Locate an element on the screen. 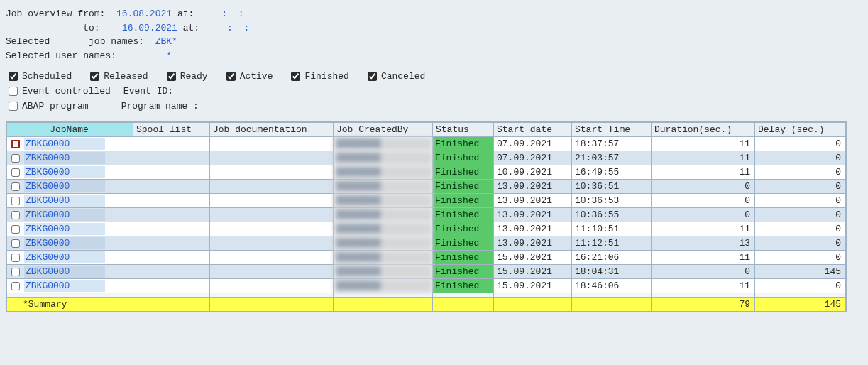 The height and width of the screenshot is (365, 868). table-row: ZBKG0000████████Finished10.09.202116:49:… is located at coordinates (427, 173).